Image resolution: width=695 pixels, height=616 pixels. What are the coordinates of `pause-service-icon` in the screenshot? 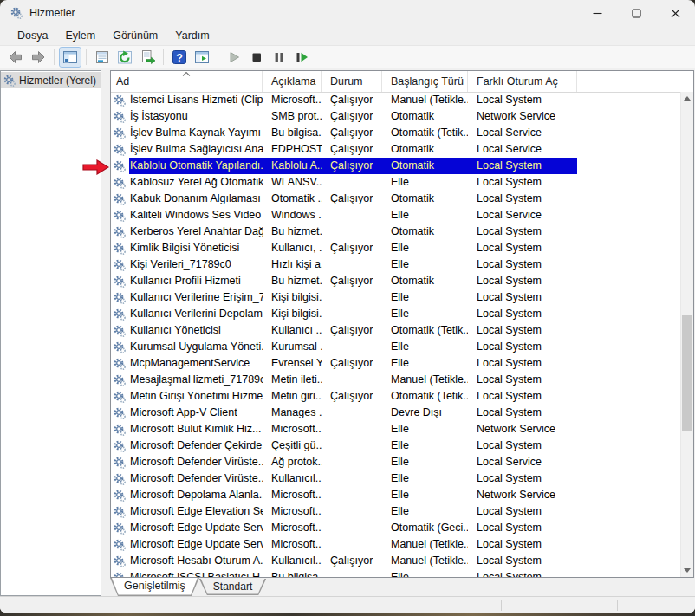 It's located at (279, 57).